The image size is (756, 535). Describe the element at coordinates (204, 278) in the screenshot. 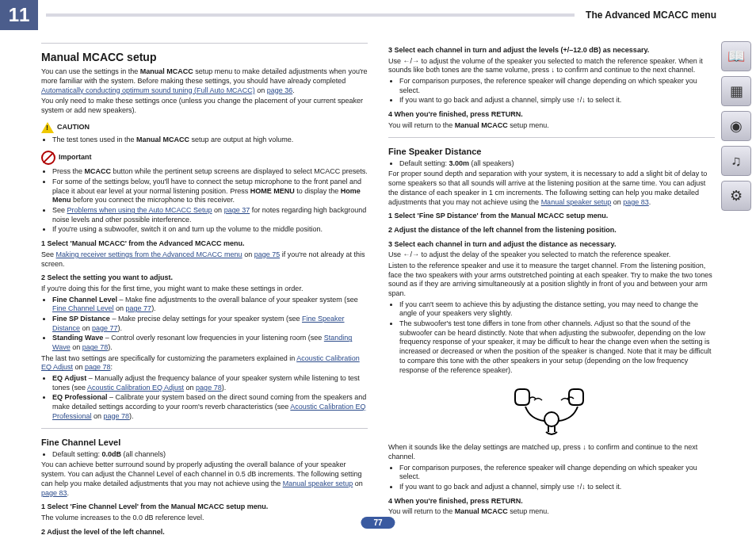

I see `step-2: 2 Select the setting you want to adjust.` at that location.